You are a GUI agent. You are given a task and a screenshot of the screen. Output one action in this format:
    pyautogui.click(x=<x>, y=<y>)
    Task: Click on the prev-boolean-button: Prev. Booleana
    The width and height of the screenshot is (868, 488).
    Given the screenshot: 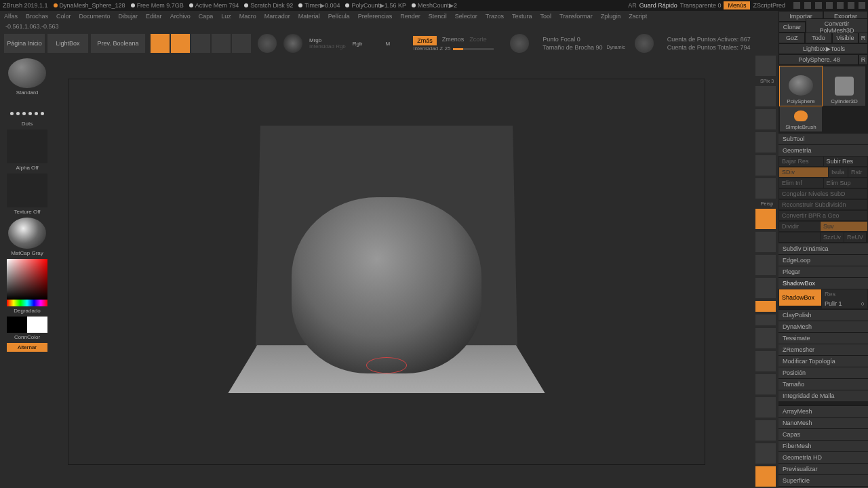 What is the action you would take?
    pyautogui.click(x=118, y=43)
    